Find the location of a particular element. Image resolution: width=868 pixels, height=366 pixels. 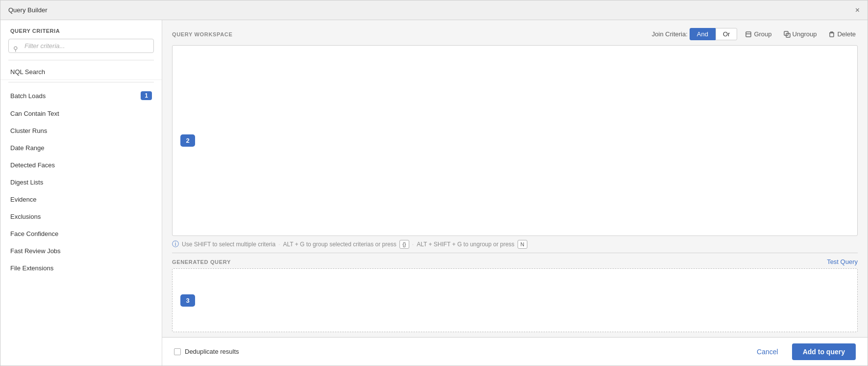

criteria-item-label: Evidence is located at coordinates (24, 199).